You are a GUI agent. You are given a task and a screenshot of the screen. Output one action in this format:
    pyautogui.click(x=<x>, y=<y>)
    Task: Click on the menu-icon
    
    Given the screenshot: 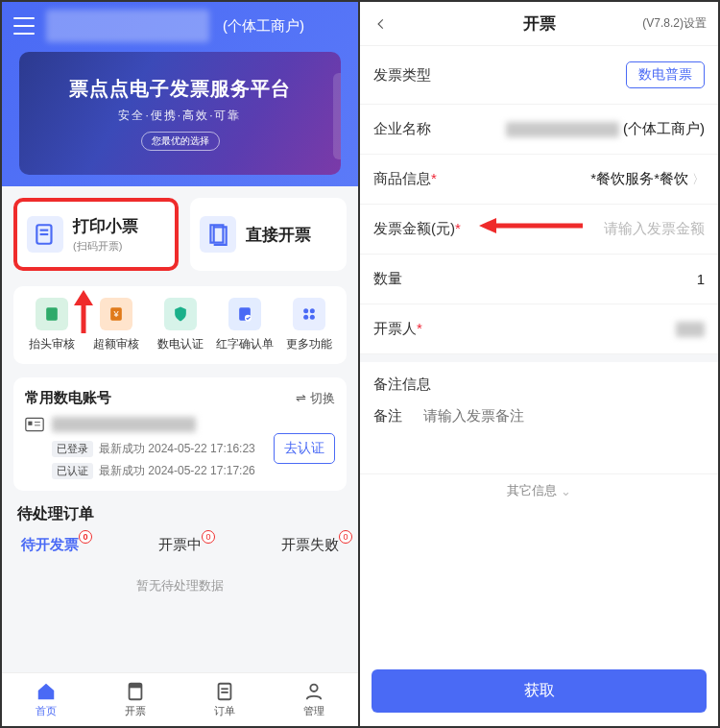 What is the action you would take?
    pyautogui.click(x=24, y=26)
    